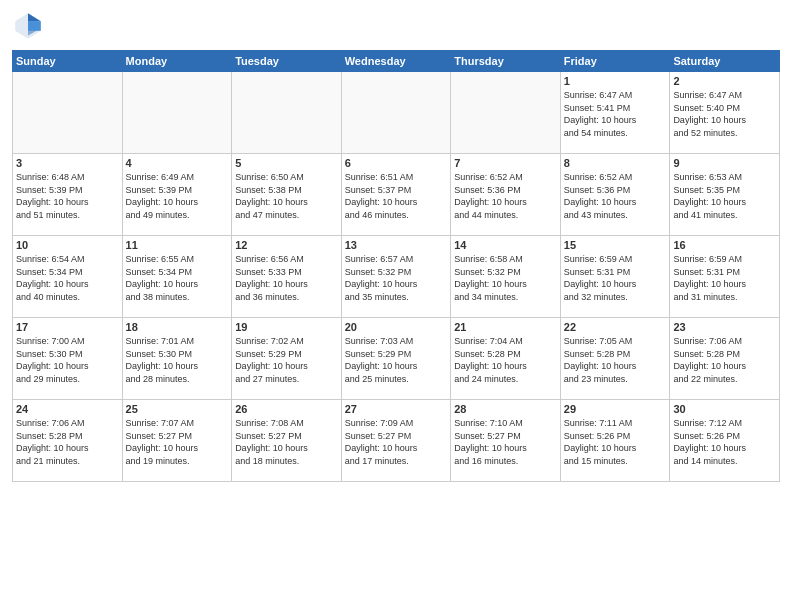  Describe the element at coordinates (68, 441) in the screenshot. I see `calendar-cell: 24Sunrise: 7:06 AM Sunset: 5:28 PM Dayli…` at that location.